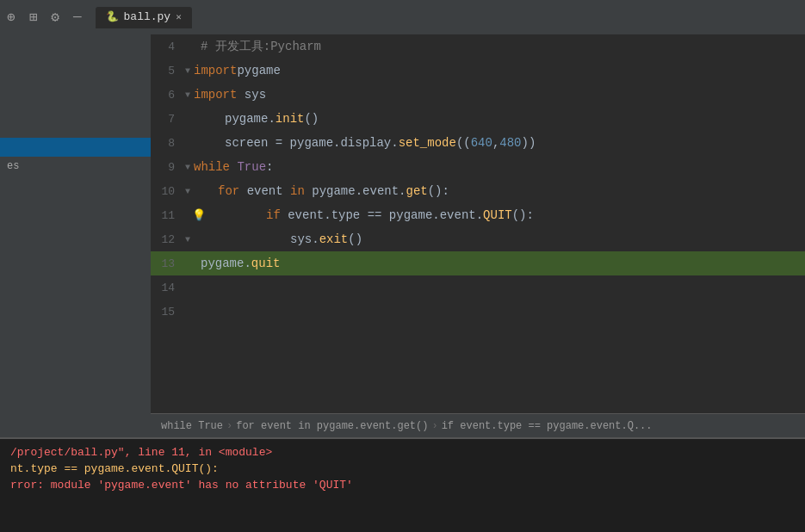  I want to click on breadcrumb-bar: while True › for event in pygame.event.g…, so click(478, 425).